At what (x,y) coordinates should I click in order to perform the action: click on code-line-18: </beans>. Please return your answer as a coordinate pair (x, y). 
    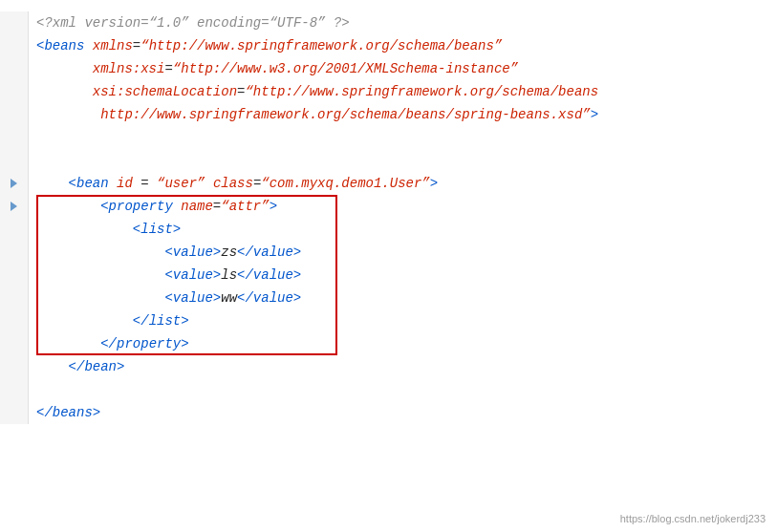
    Looking at the image, I should click on (388, 413).